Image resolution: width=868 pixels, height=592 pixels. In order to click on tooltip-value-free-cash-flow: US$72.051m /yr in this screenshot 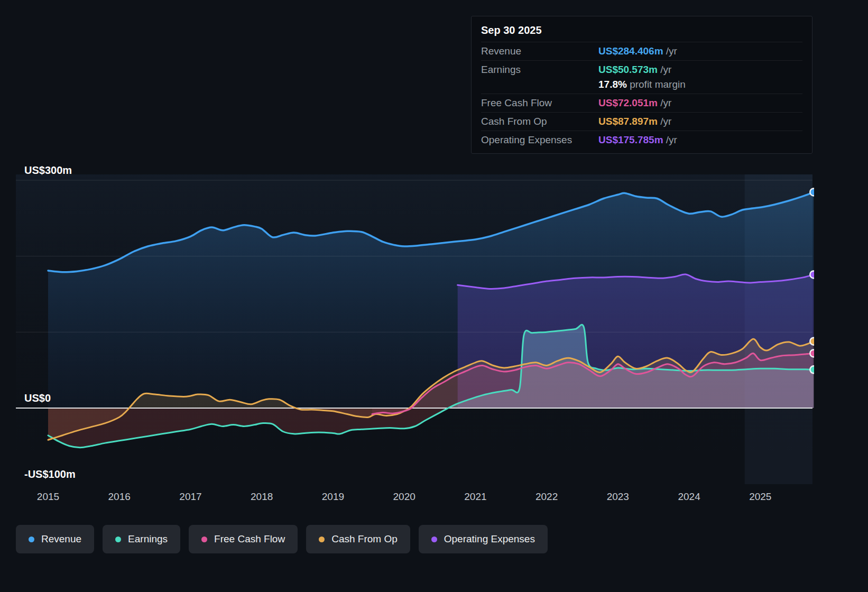, I will do `click(700, 103)`.